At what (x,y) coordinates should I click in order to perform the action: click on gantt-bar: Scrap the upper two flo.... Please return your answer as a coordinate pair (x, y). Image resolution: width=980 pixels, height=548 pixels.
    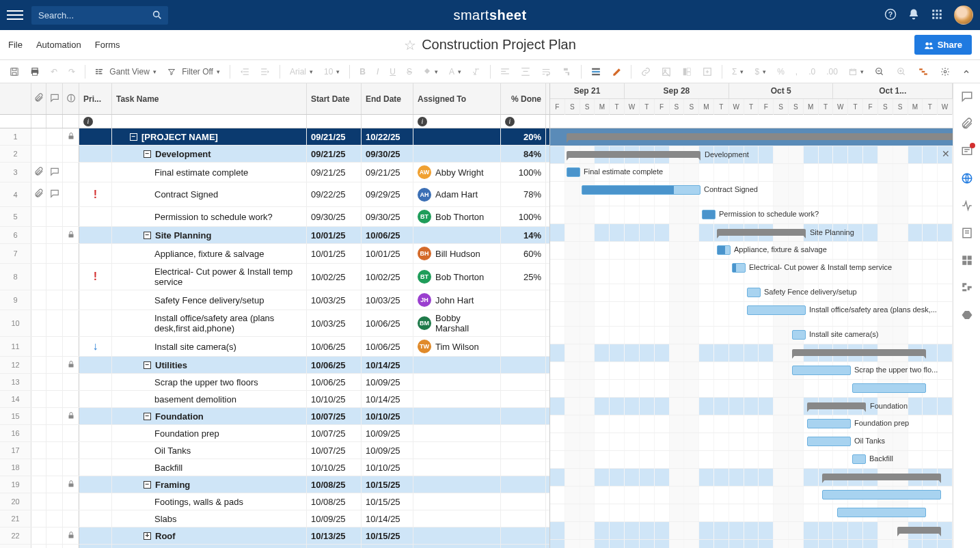
    Looking at the image, I should click on (821, 370).